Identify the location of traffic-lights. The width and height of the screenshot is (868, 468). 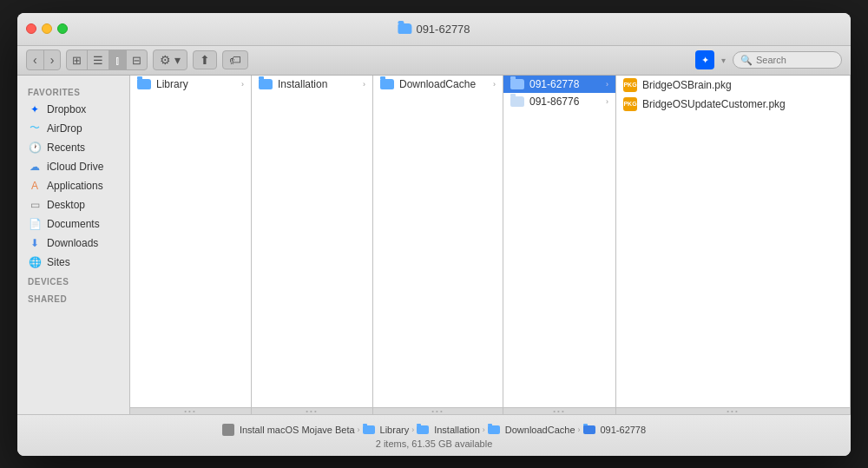
(47, 29).